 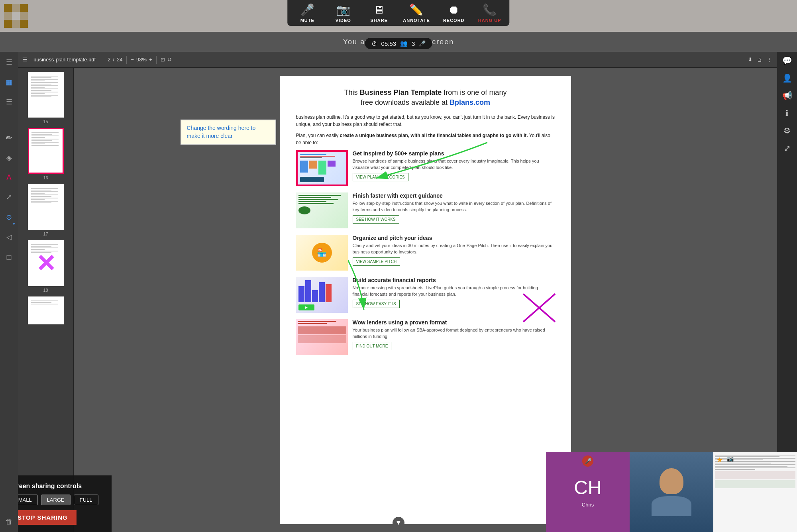 What do you see at coordinates (490, 13) in the screenshot?
I see `hangup-button: 📞 HANG UP` at bounding box center [490, 13].